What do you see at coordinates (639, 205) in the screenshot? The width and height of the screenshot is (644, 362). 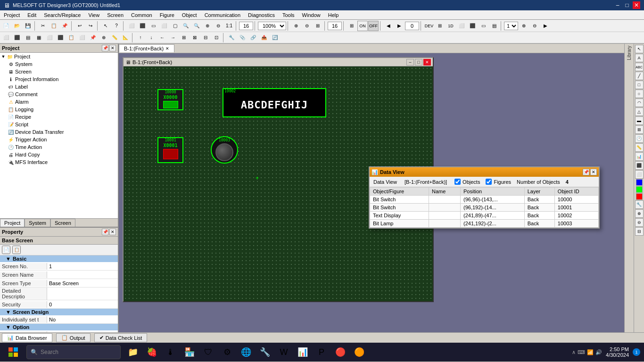 I see `rt-tool1: 🔧` at bounding box center [639, 205].